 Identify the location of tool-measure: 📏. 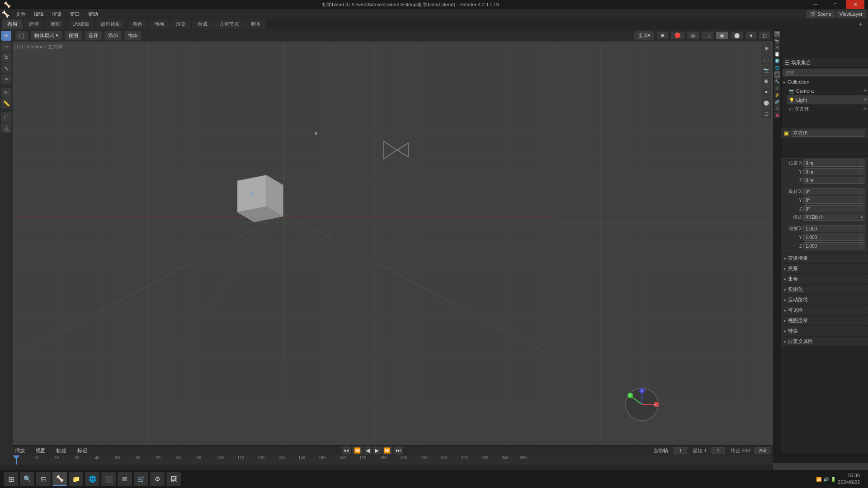
(6, 103).